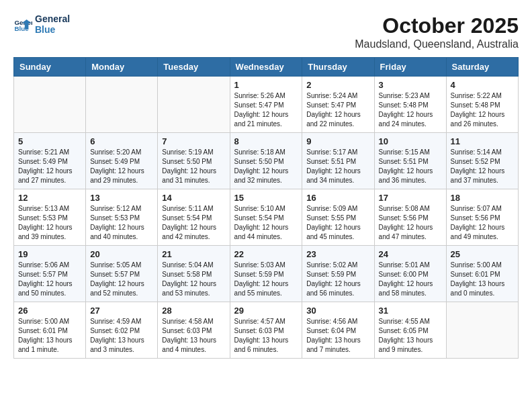 The height and width of the screenshot is (411, 532). What do you see at coordinates (122, 279) in the screenshot?
I see `cell-content: Sunrise: 5:05 AM Sunset: 5:57 PM Dayligh…` at bounding box center [122, 279].